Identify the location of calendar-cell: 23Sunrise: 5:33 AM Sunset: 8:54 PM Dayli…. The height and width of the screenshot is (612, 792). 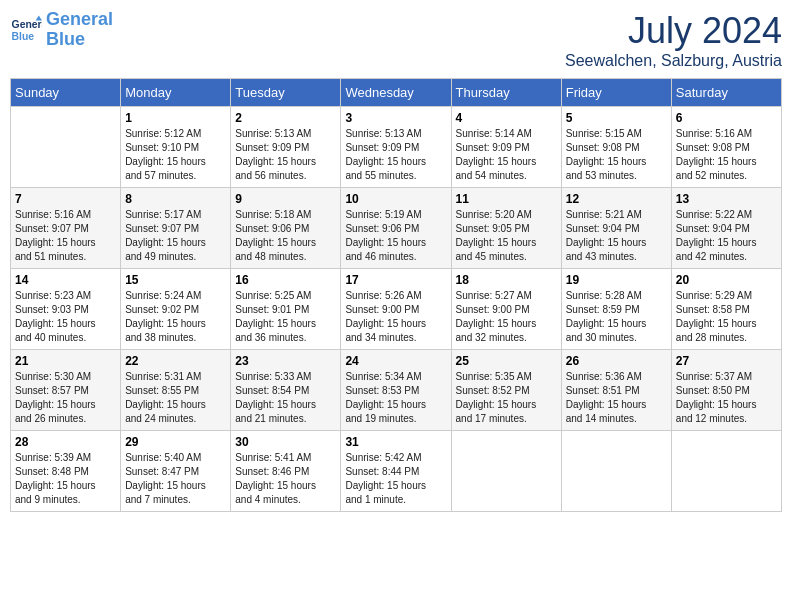
(286, 390).